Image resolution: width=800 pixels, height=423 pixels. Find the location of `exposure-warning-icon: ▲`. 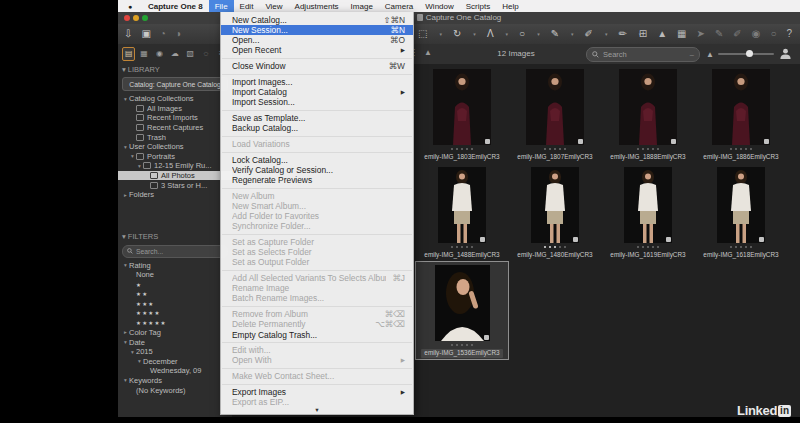

exposure-warning-icon: ▲ is located at coordinates (662, 34).